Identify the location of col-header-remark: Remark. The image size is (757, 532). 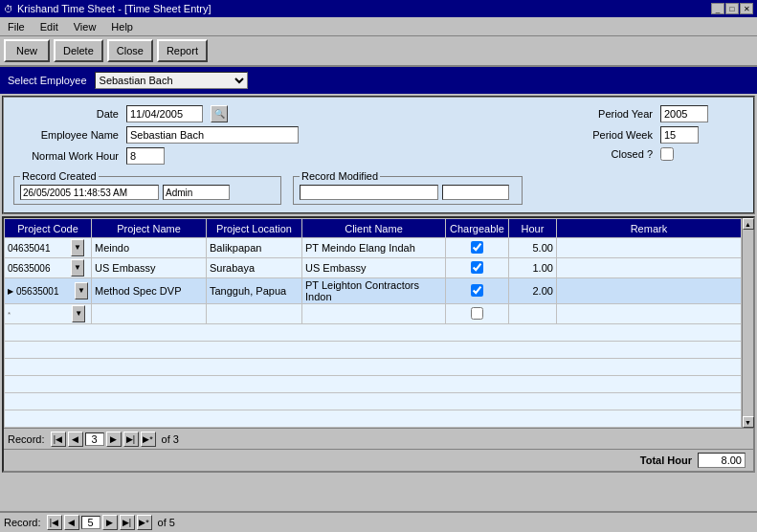
(649, 229).